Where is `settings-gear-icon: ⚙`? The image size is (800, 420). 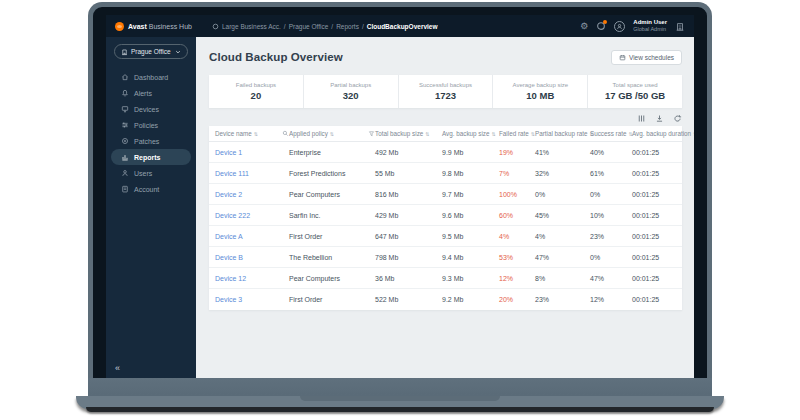 settings-gear-icon: ⚙ is located at coordinates (584, 26).